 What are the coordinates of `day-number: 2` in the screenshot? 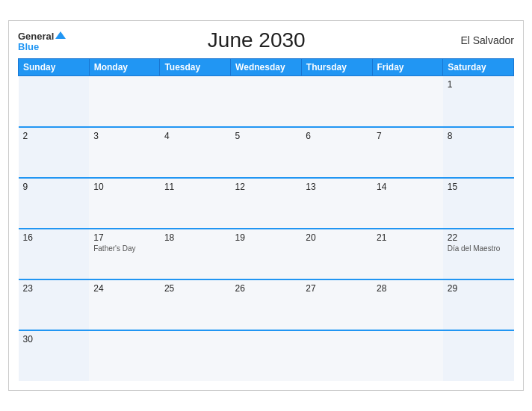 It's located at (54, 136).